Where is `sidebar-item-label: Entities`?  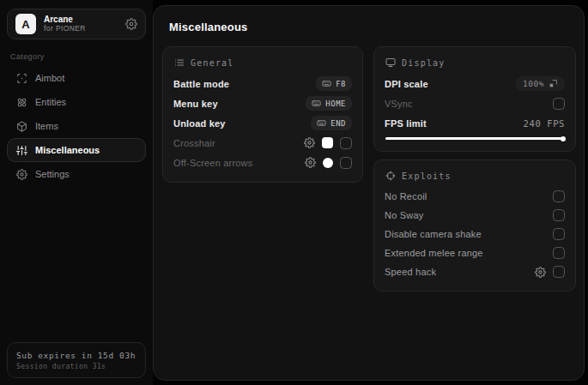
sidebar-item-label: Entities is located at coordinates (51, 102).